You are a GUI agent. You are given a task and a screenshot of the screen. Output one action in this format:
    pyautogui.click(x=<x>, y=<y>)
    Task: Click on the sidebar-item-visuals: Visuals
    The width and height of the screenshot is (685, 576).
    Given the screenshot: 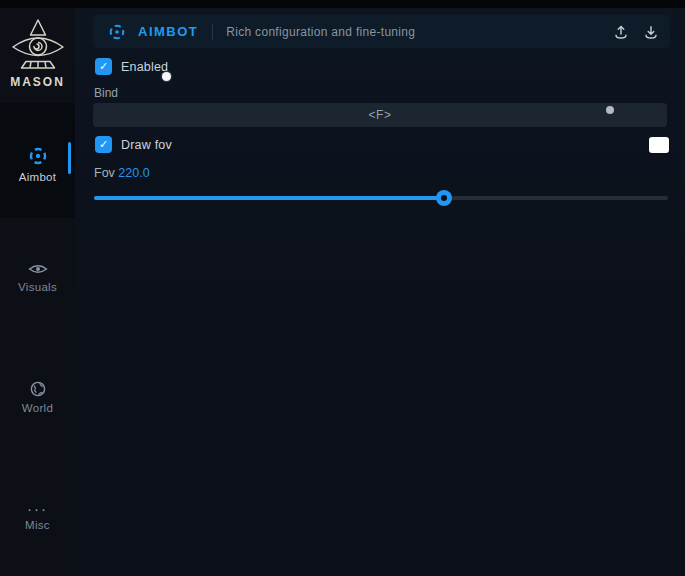 What is the action you would take?
    pyautogui.click(x=38, y=281)
    